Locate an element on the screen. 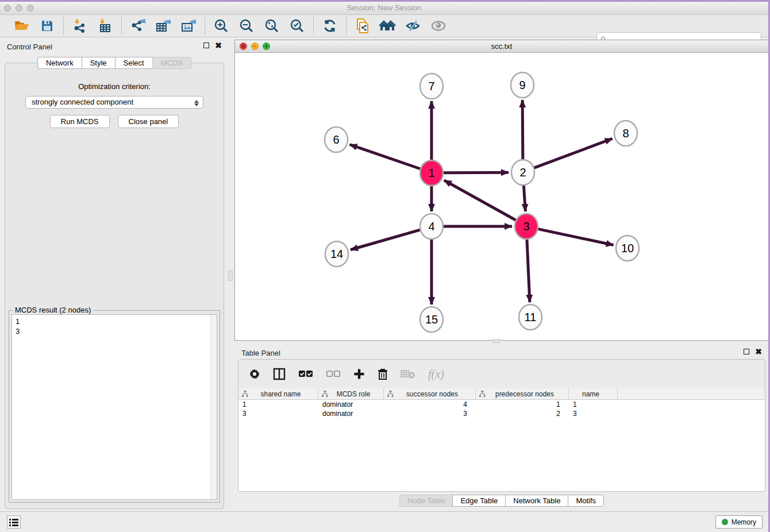 Image resolution: width=770 pixels, height=532 pixels. delete-table-icon is located at coordinates (408, 374).